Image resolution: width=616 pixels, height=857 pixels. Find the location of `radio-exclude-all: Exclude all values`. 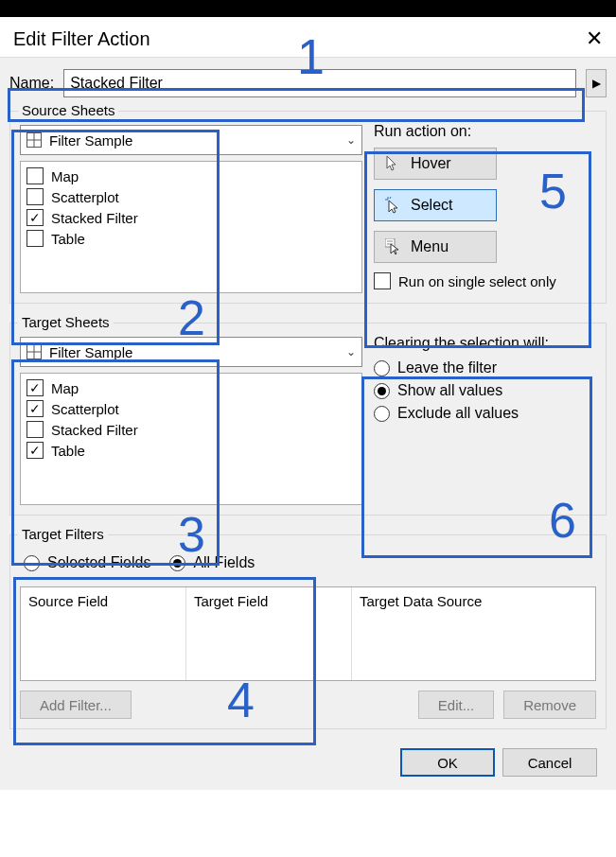

radio-exclude-all: Exclude all values is located at coordinates (484, 413).